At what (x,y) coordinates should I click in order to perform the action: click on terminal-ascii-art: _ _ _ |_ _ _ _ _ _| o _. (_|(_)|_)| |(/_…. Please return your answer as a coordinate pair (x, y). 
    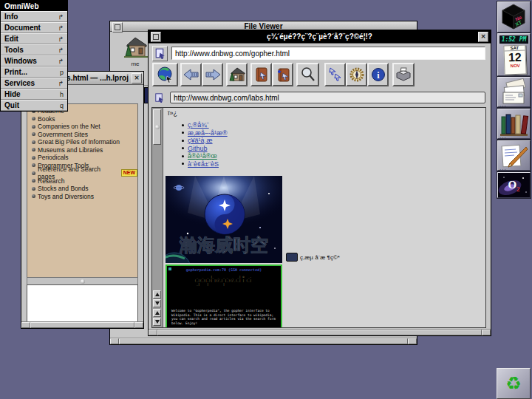
    Looking at the image, I should click on (224, 281).